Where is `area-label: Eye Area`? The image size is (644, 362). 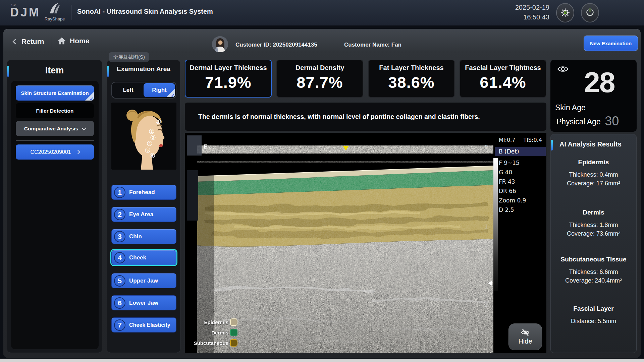 area-label: Eye Area is located at coordinates (141, 215).